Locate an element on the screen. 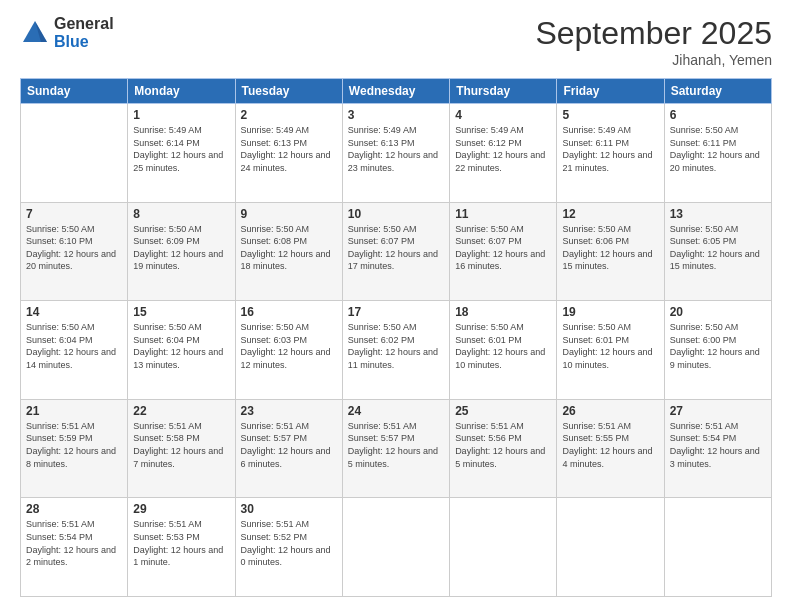 The width and height of the screenshot is (792, 612). day-number: 7 is located at coordinates (74, 214).